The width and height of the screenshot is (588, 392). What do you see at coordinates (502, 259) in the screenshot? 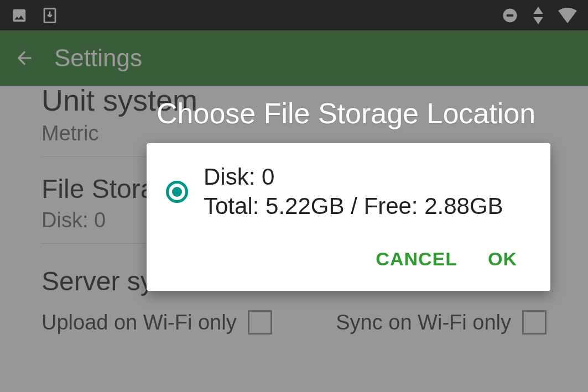
I see `ok-button: OK` at bounding box center [502, 259].